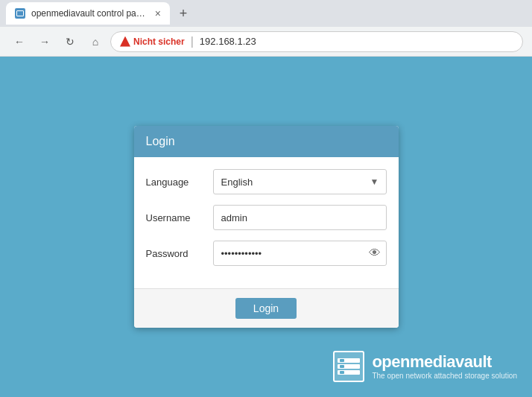 Image resolution: width=532 pixels, height=397 pixels. I want to click on tab-favicon, so click(20, 13).